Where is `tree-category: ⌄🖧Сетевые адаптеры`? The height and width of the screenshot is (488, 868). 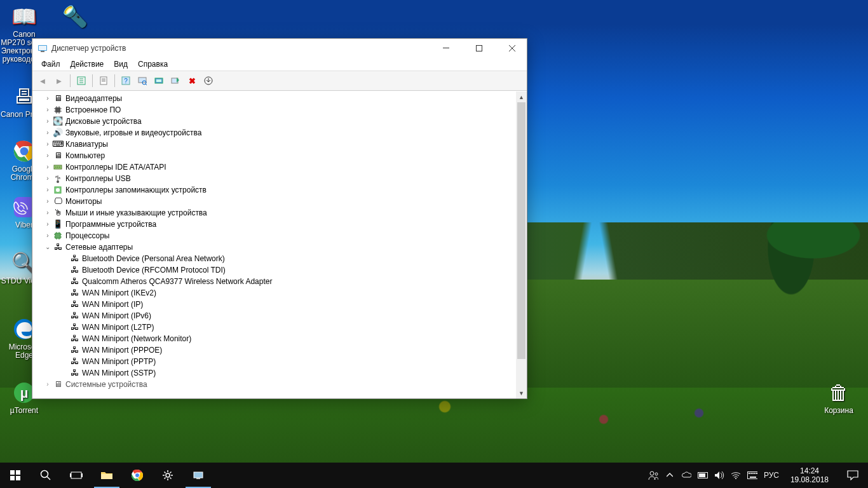
tree-category: ⌄🖧Сетевые адаптеры is located at coordinates (275, 247).